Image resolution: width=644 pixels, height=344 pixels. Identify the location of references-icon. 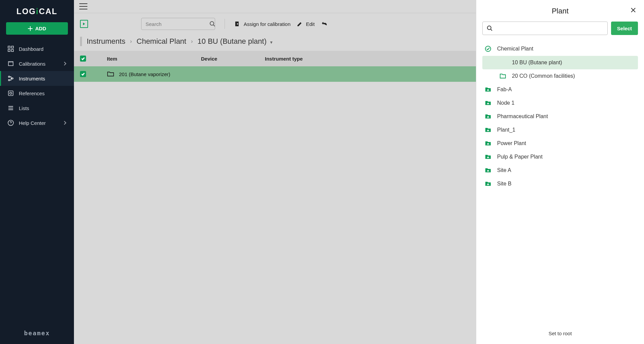
(11, 93).